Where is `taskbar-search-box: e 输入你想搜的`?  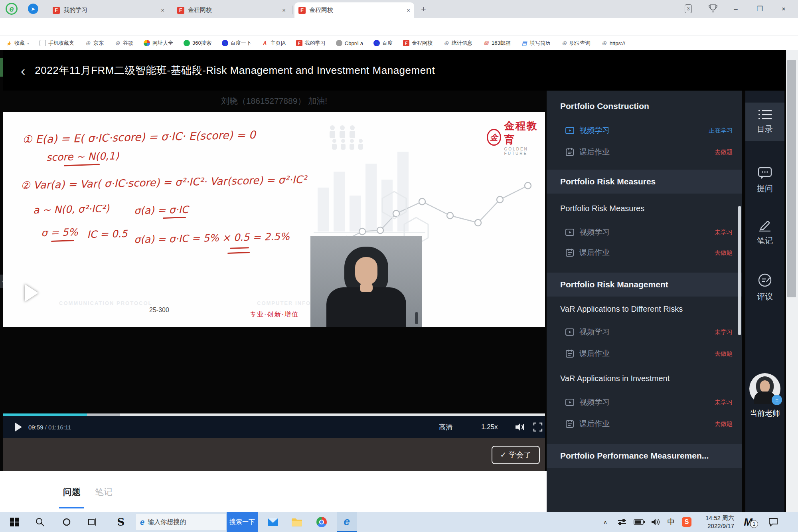
taskbar-search-box: e 输入你想搜的 is located at coordinates (181, 522).